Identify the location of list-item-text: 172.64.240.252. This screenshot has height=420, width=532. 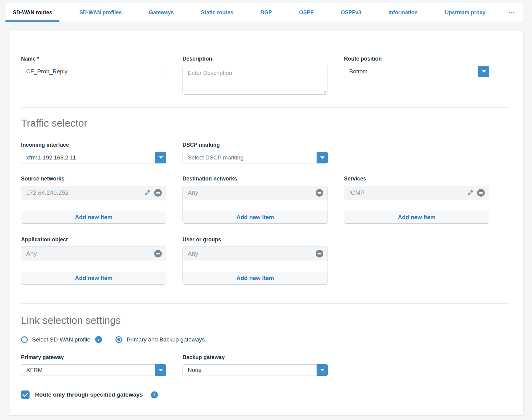
(85, 193).